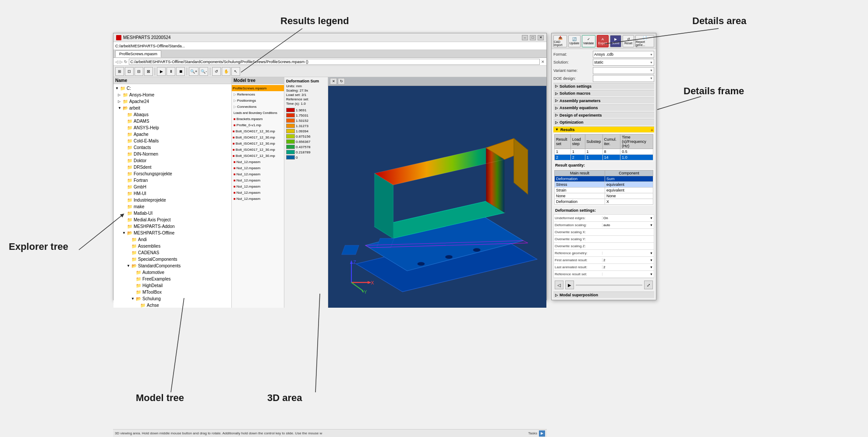 The width and height of the screenshot is (868, 437). I want to click on vp-btn-close: ✕, so click(333, 82).